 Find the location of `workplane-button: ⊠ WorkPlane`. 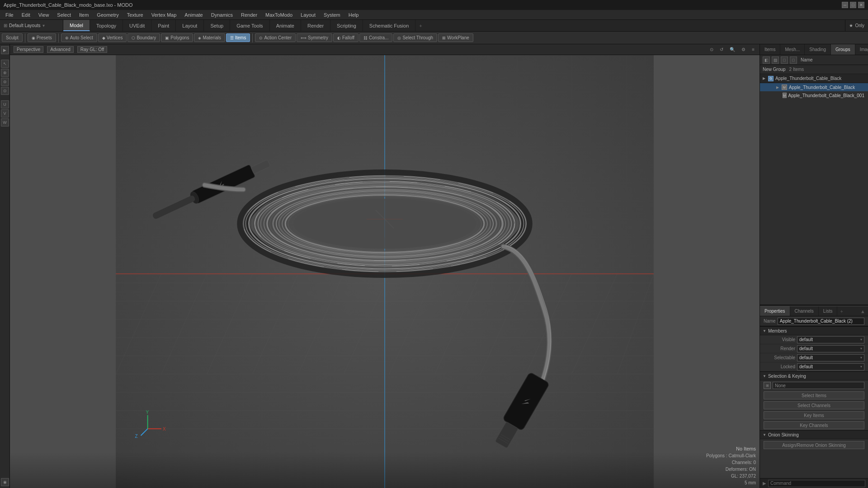

workplane-button: ⊠ WorkPlane is located at coordinates (456, 38).